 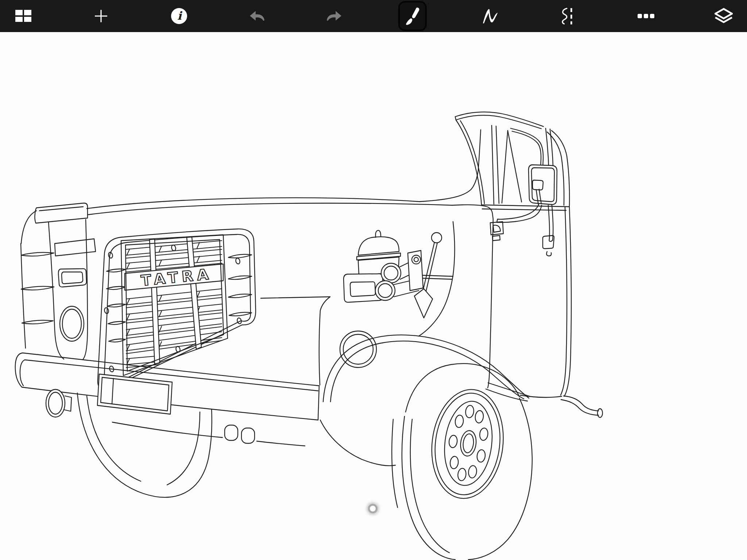 I want to click on toolbar: i, so click(x=374, y=16).